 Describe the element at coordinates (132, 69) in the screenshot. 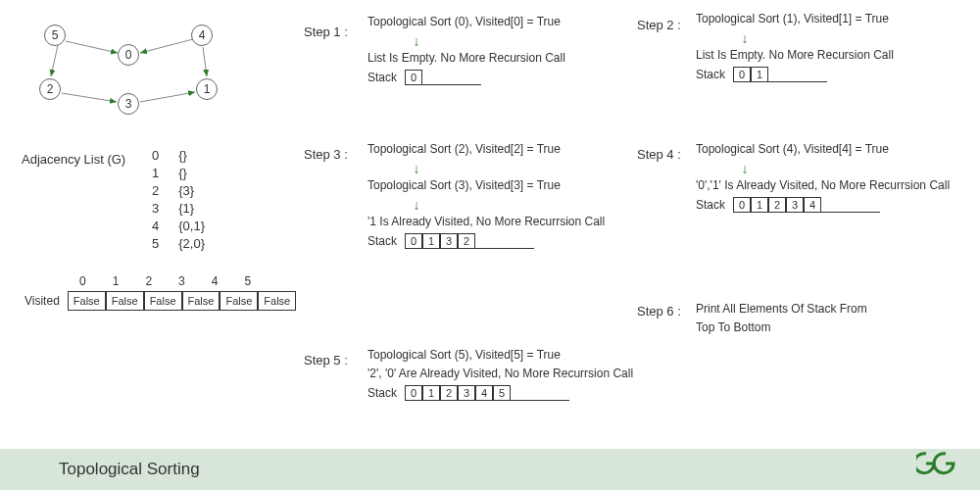

I see `graph-diagram: 012345` at that location.